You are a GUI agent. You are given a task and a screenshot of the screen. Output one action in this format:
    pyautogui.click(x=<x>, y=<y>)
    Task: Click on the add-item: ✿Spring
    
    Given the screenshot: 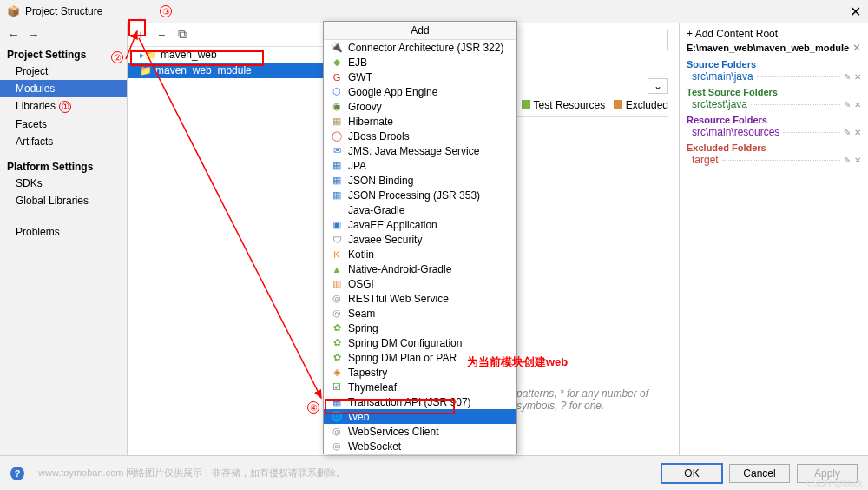 What is the action you would take?
    pyautogui.click(x=420, y=328)
    